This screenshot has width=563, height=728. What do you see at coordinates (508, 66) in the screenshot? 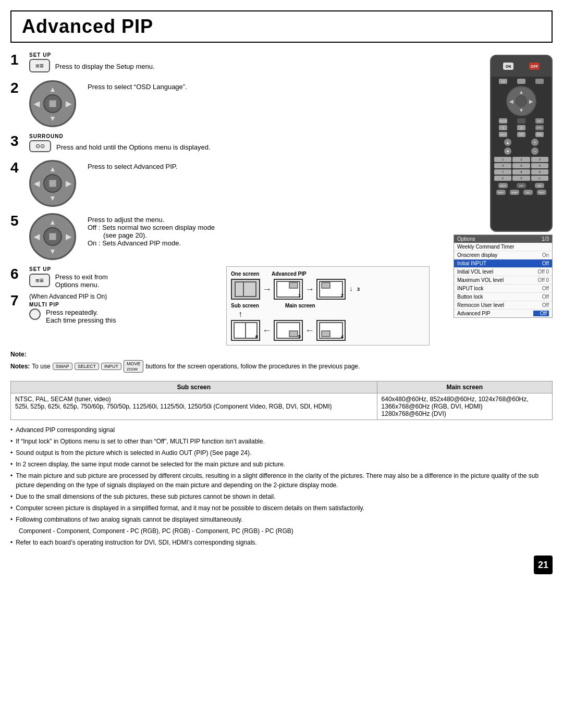
I see `remote-on-btn: ON` at bounding box center [508, 66].